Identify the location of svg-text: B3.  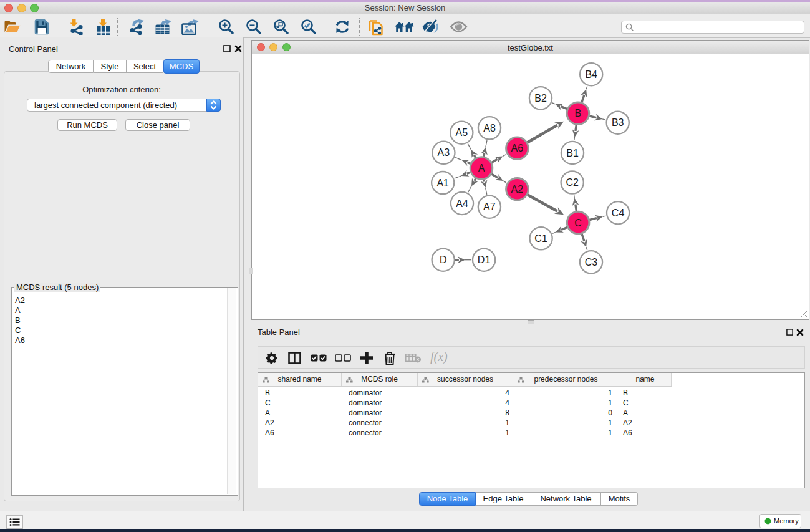
(618, 122).